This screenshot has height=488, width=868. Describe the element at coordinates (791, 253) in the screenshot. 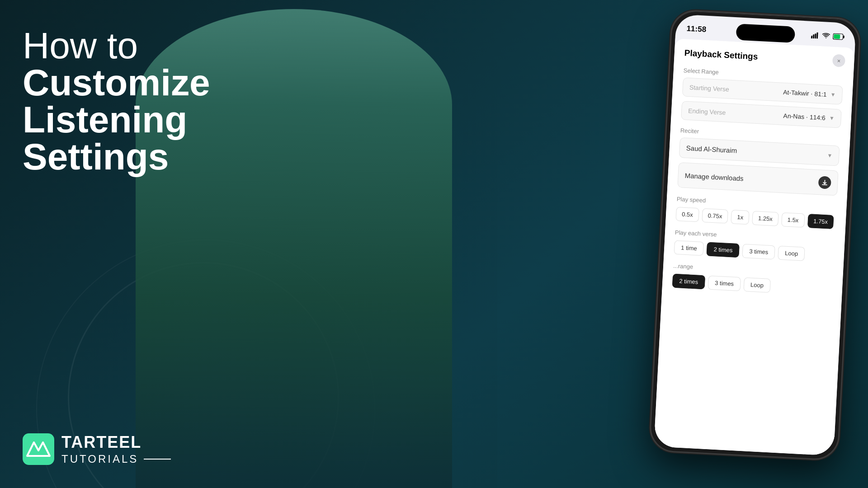

I see `verse-btn-loop: Loop` at that location.